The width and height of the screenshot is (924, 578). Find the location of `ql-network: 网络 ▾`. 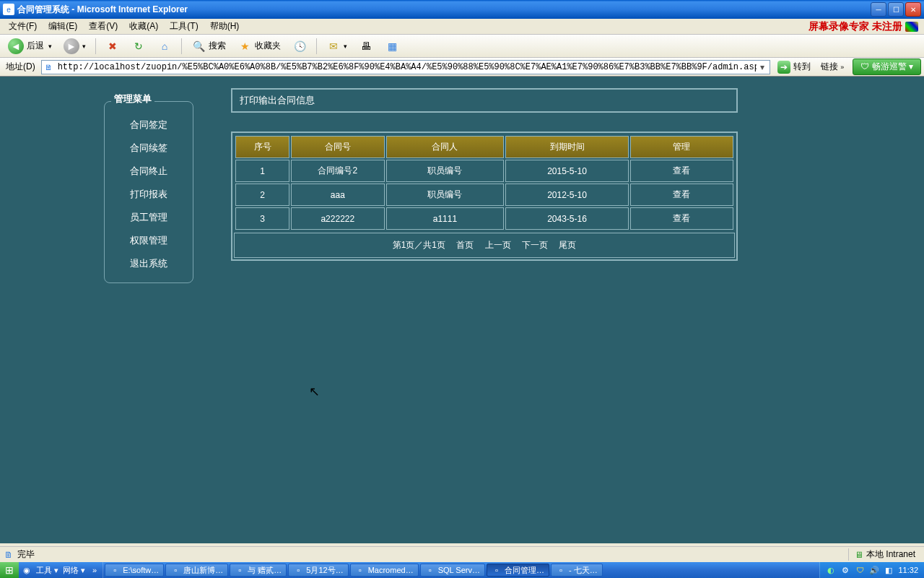

ql-network: 网络 ▾ is located at coordinates (74, 571).